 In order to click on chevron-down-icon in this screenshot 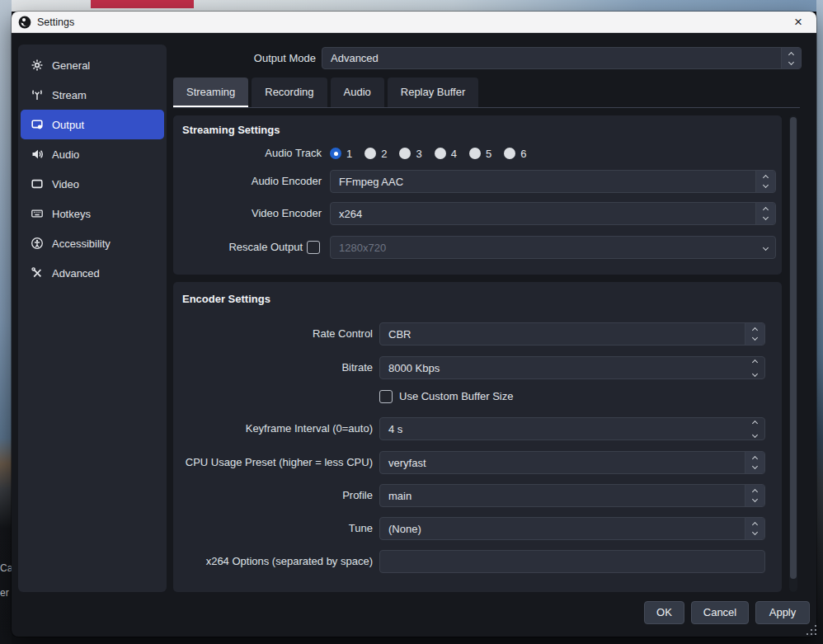, I will do `click(765, 247)`.